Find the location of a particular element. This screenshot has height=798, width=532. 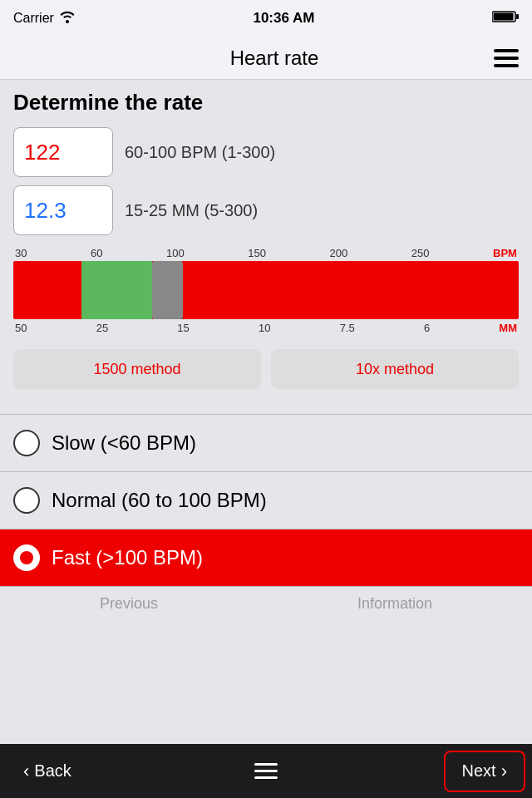

ruler-top-200: 200 is located at coordinates (339, 253).